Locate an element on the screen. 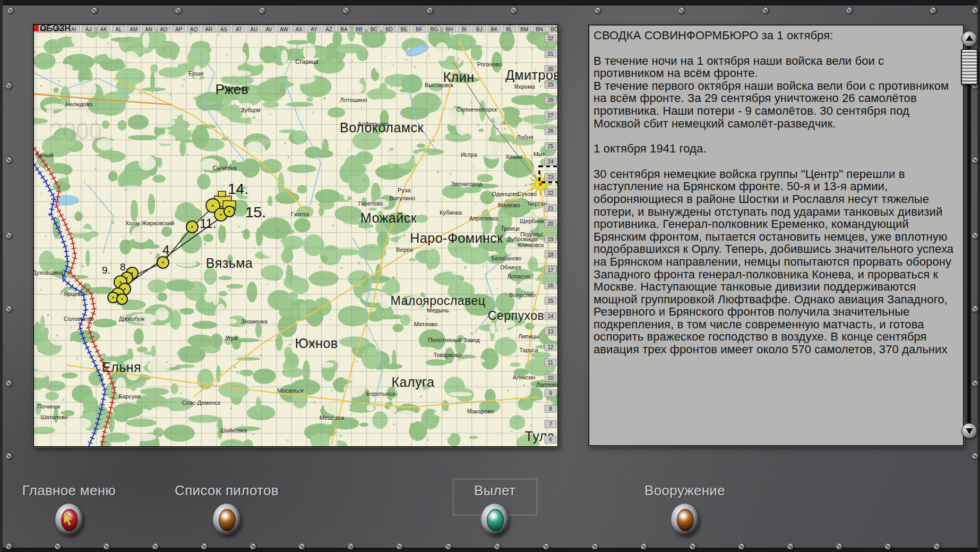 Image resolution: width=980 pixels, height=552 pixels. map-column-header: BA is located at coordinates (344, 29).